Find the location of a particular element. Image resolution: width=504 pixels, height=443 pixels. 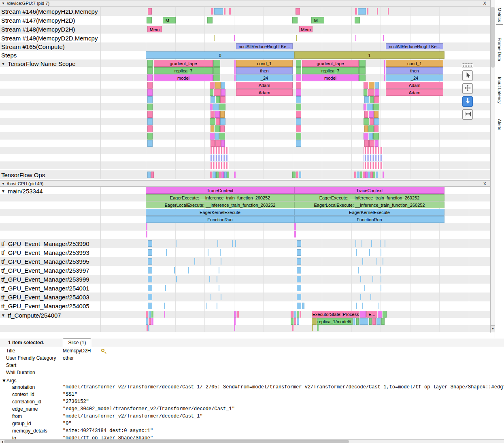

track-label-stream-149-memcpyd2d-memcpy: Stream #149(MemcpyD2D,Memcpy is located at coordinates (50, 38).